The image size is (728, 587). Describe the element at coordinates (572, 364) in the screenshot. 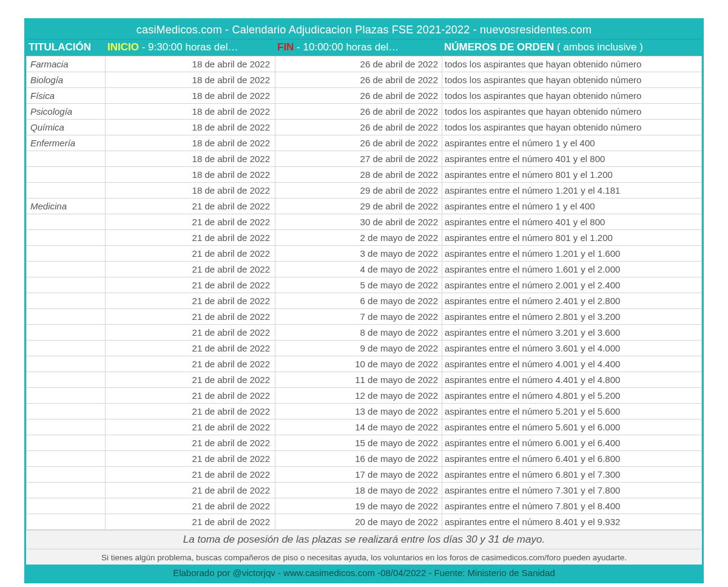

I see `cell-orden: aspirantes entre el número 4.001 y el 4.…` at that location.